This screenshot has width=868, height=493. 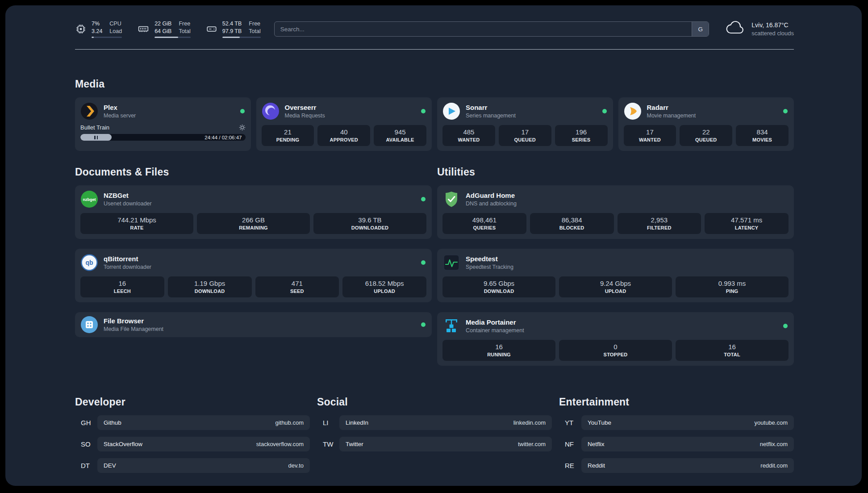 I want to click on bookmark-twitter: Twitter twitter.com, so click(x=446, y=444).